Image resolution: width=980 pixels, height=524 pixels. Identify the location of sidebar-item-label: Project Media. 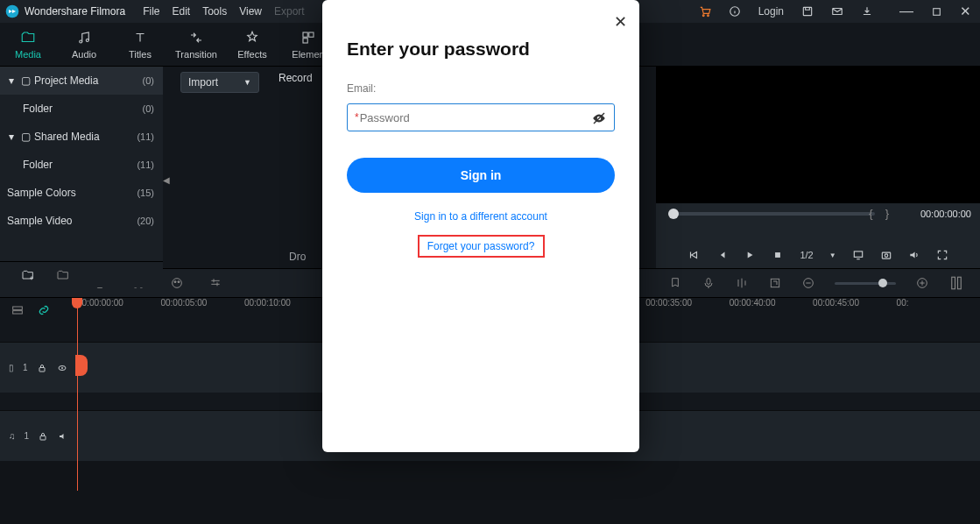
(67, 81).